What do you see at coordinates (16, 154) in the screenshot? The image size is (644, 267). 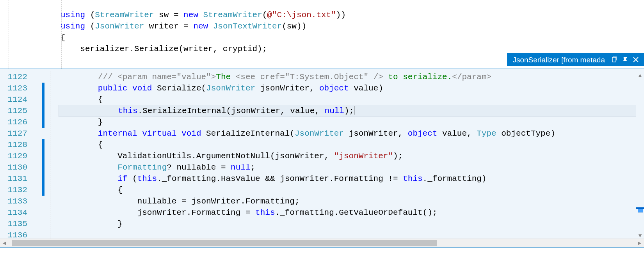 I see `line-number-gutter: 1122112311241125112611271128112911301131…` at bounding box center [16, 154].